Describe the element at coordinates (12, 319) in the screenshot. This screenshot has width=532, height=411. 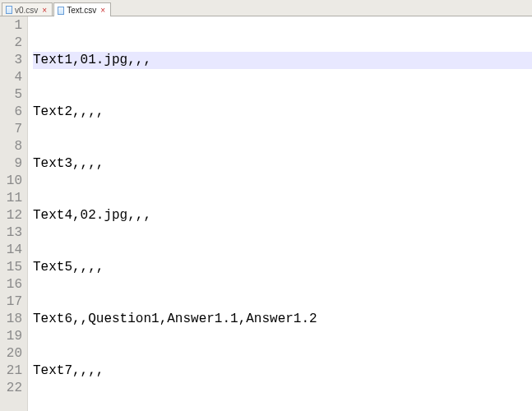
I see `line-number: 18` at that location.